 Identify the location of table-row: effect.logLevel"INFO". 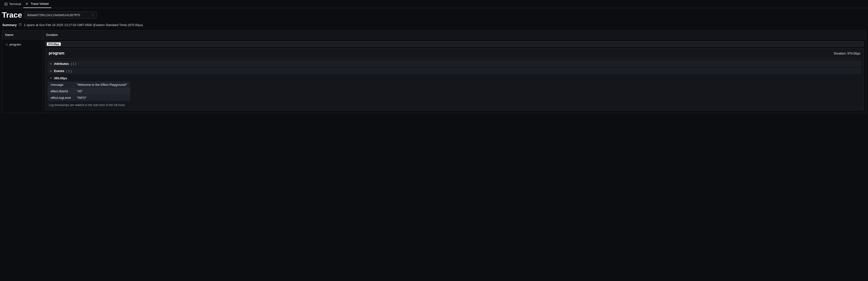
(89, 98).